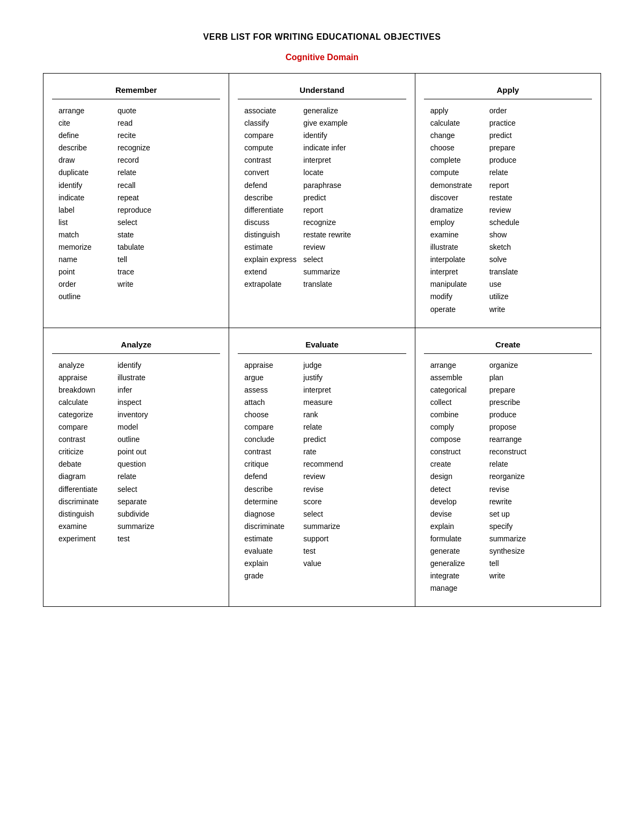 This screenshot has height=834, width=644. What do you see at coordinates (274, 526) in the screenshot?
I see `word-item: discriminate` at bounding box center [274, 526].